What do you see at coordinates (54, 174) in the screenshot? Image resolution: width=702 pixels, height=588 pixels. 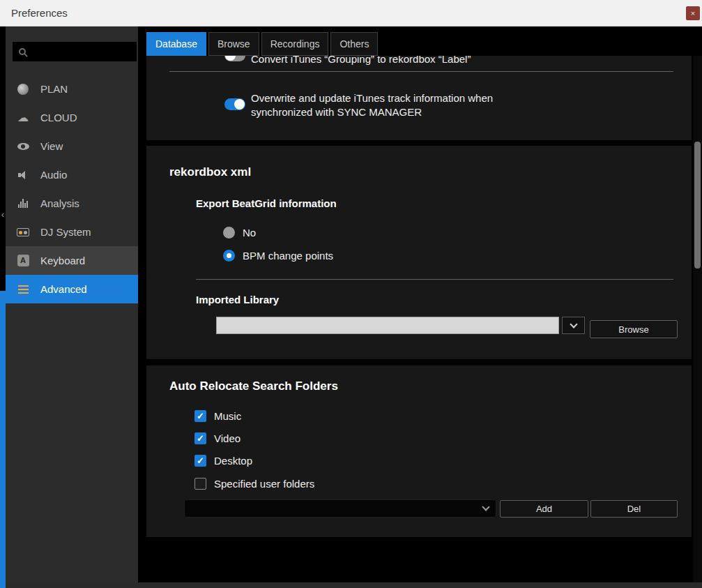 I see `sidebar-item-label: Audio` at bounding box center [54, 174].